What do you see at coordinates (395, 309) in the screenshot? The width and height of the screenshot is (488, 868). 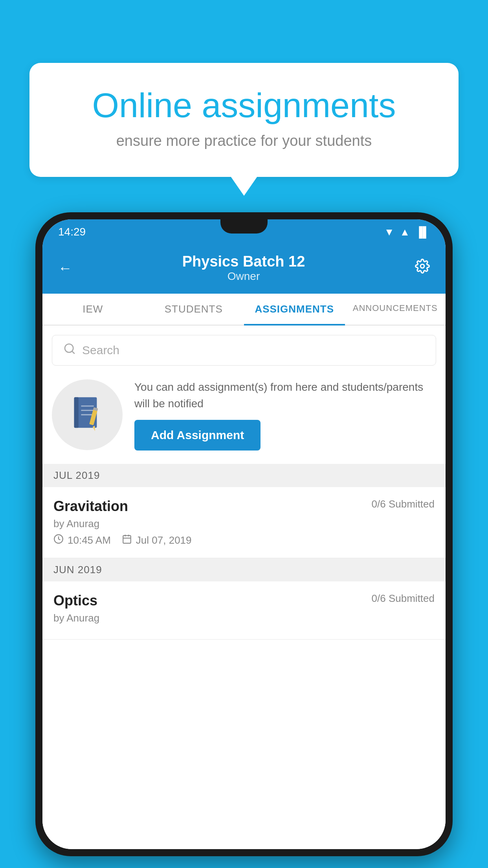 I see `tab-announcements: ANNOUNCEMENTS` at bounding box center [395, 309].